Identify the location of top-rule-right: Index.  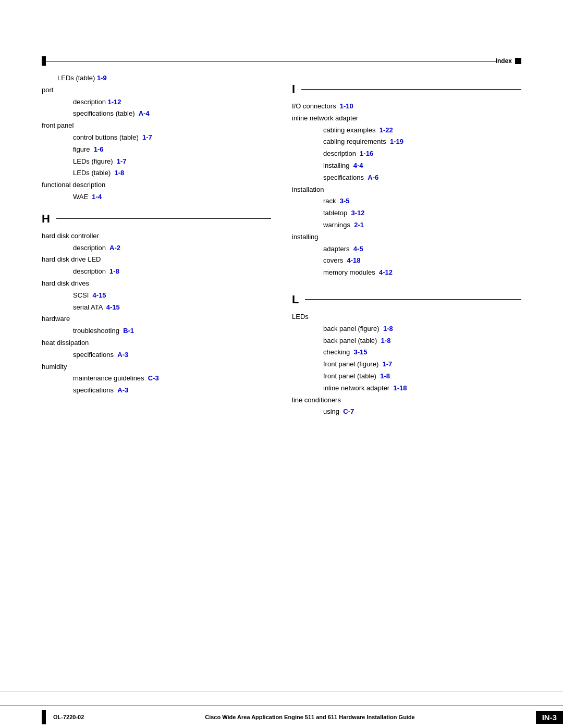
(530, 61).